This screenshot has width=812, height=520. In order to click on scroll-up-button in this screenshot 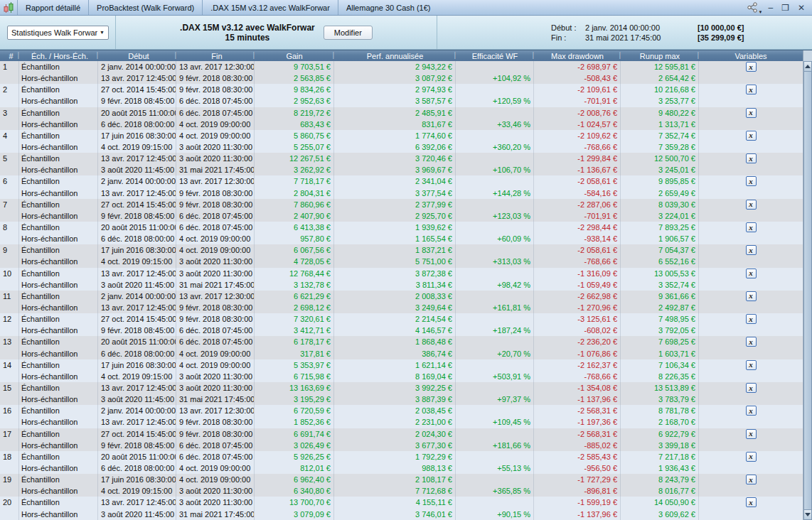, I will do `click(808, 67)`.